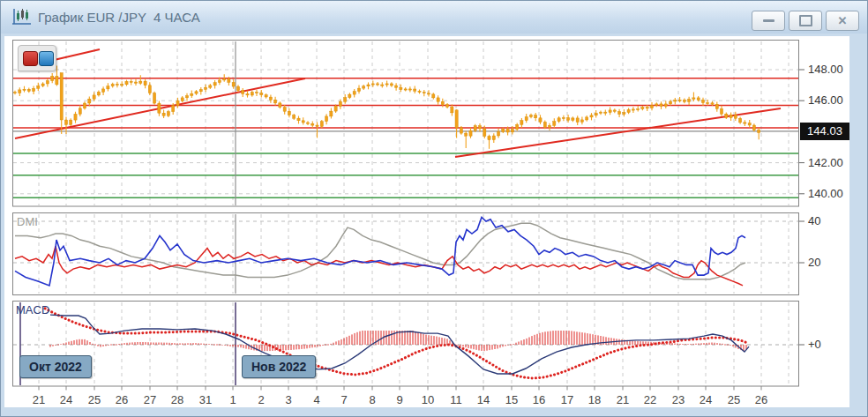 The width and height of the screenshot is (868, 417). What do you see at coordinates (56, 367) in the screenshot?
I see `month-label: Окт 2022` at bounding box center [56, 367].